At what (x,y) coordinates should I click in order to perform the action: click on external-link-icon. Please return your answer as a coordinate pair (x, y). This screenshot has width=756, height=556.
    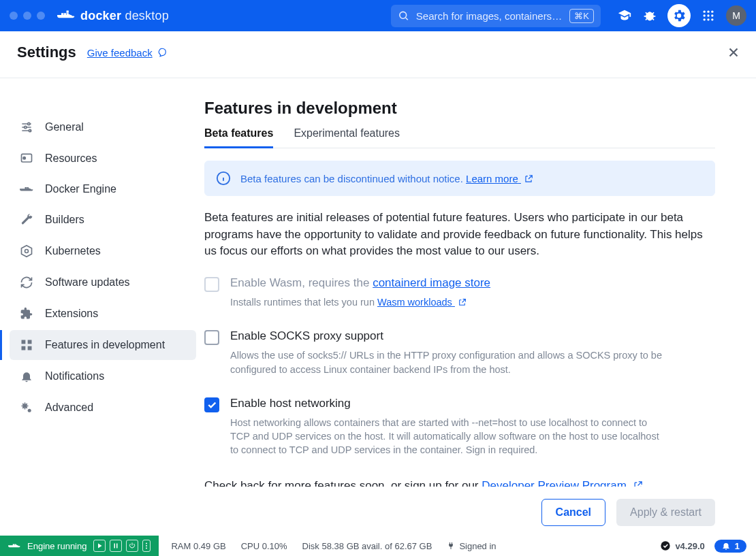
    Looking at the image, I should click on (529, 179).